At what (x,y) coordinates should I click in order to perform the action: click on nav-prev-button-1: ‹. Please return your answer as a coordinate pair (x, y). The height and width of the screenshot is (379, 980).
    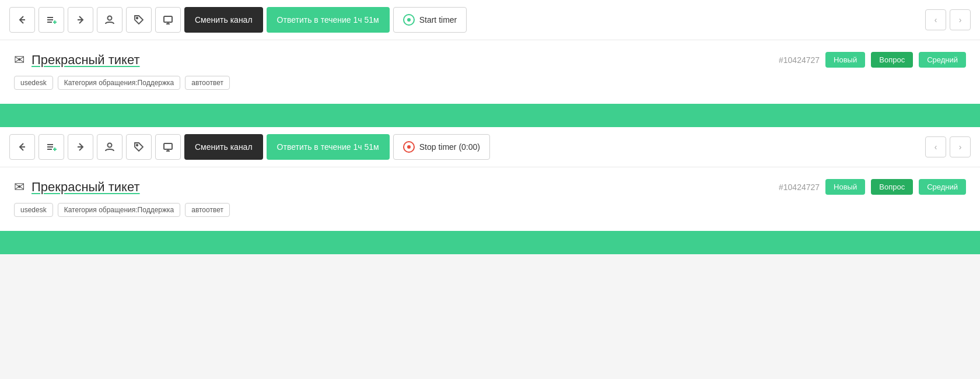
    Looking at the image, I should click on (936, 20).